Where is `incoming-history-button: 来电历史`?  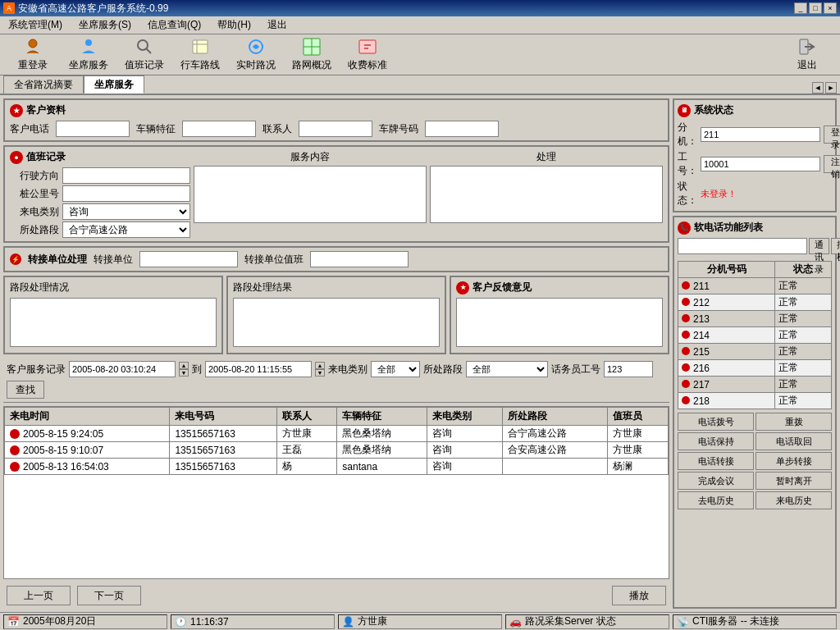 incoming-history-button: 来电历史 is located at coordinates (794, 500).